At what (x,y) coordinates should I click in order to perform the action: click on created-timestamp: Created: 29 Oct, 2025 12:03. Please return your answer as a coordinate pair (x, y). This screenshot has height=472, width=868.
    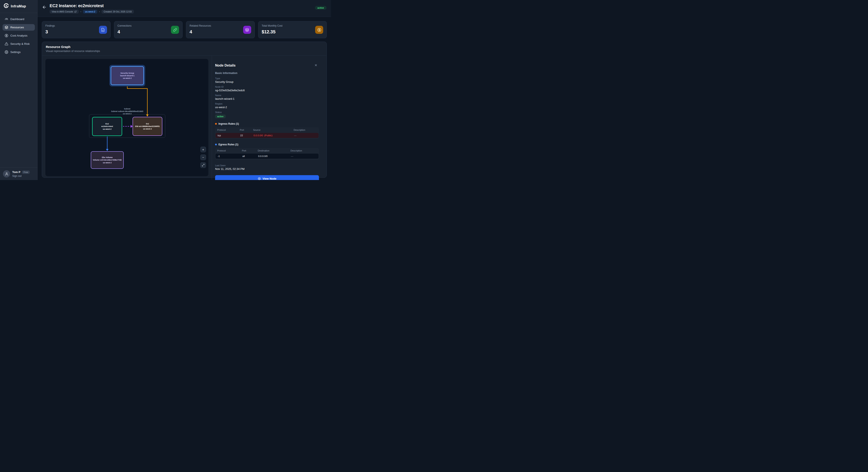
    Looking at the image, I should click on (118, 11).